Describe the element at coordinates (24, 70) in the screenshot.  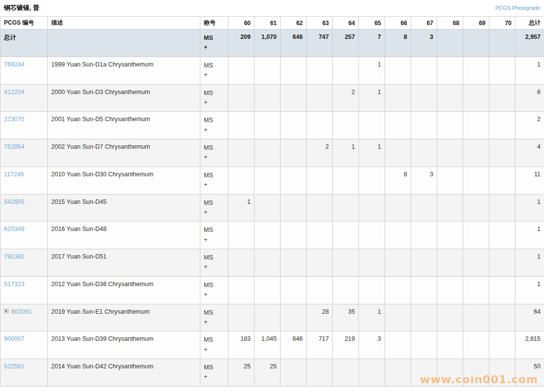
I see `pcgs-number-cell: 769244` at that location.